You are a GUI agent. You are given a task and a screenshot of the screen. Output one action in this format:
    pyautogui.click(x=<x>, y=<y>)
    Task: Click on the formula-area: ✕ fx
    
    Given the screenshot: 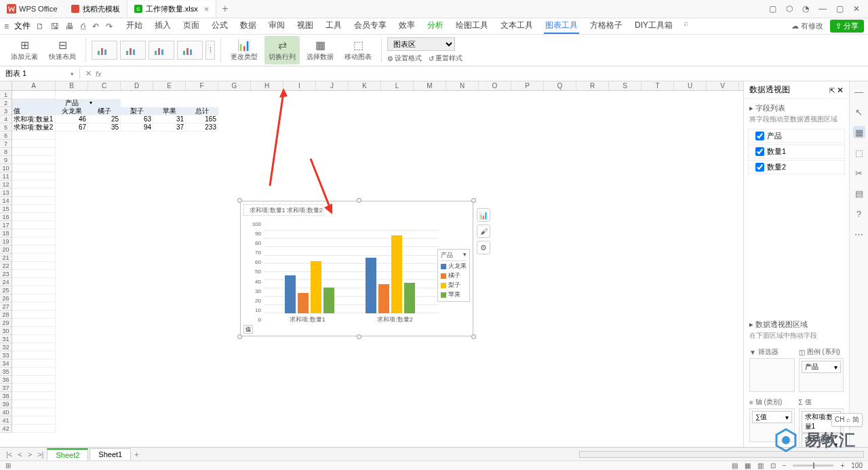 What is the action you would take?
    pyautogui.click(x=474, y=73)
    